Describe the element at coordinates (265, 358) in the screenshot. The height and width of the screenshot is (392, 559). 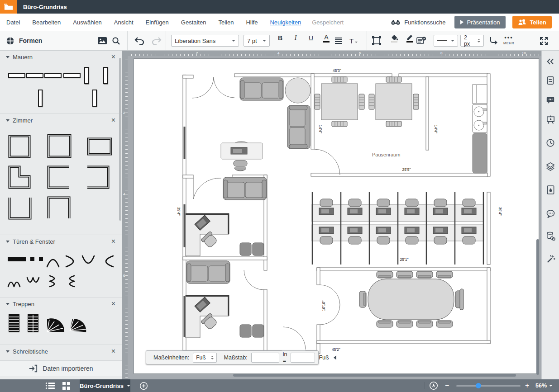
I see `scale-input` at that location.